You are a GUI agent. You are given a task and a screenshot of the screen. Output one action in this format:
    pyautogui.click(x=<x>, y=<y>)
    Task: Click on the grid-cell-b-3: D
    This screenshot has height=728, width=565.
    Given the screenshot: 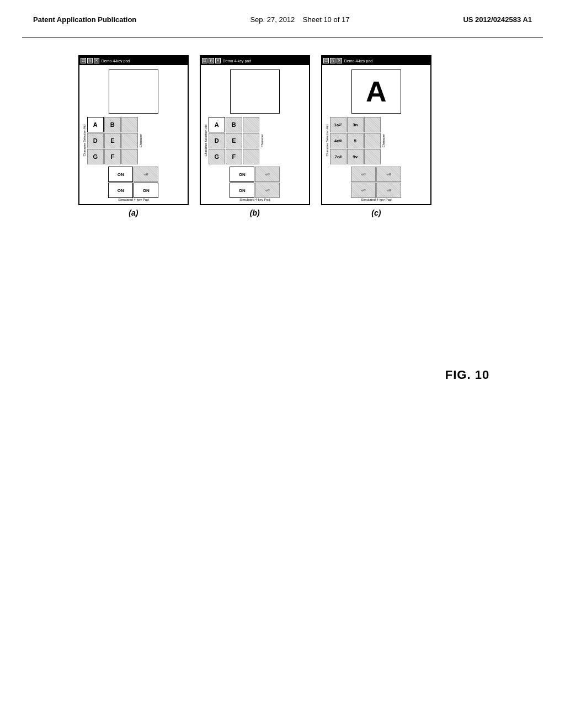 What is the action you would take?
    pyautogui.click(x=217, y=141)
    